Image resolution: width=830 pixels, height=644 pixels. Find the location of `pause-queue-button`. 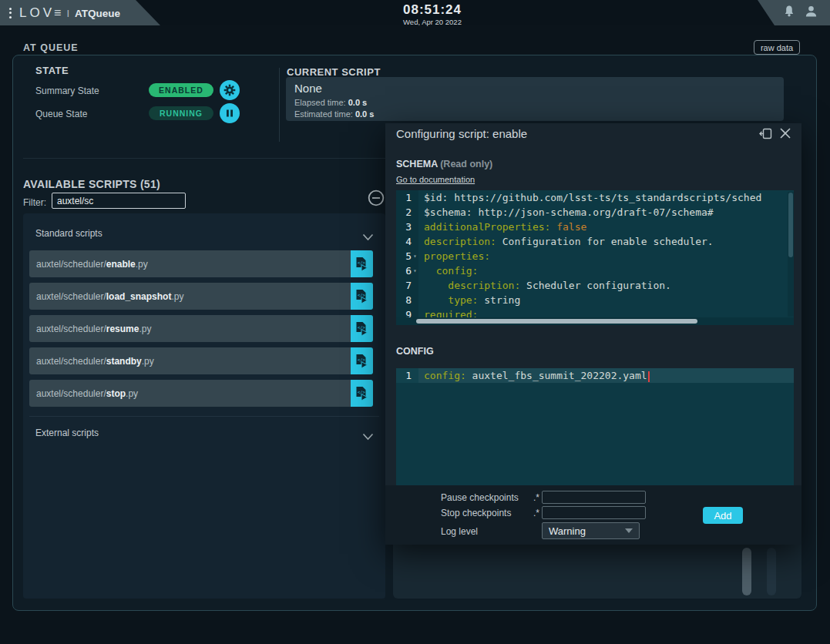

pause-queue-button is located at coordinates (230, 113).